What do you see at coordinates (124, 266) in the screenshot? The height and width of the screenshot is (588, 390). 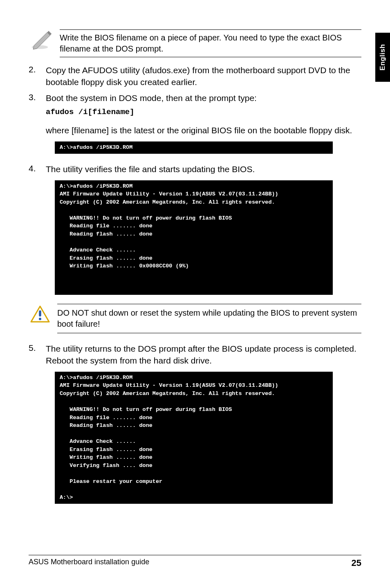 I see `terminal-line: Writing flash ...... 0x0008CC00 (9%)` at bounding box center [124, 266].